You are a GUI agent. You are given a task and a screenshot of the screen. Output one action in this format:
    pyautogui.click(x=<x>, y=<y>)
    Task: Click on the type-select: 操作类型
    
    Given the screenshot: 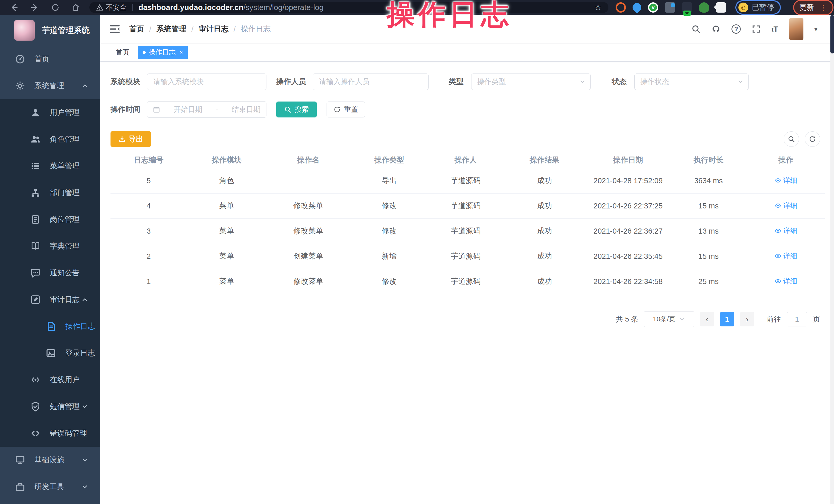 What is the action you would take?
    pyautogui.click(x=531, y=82)
    